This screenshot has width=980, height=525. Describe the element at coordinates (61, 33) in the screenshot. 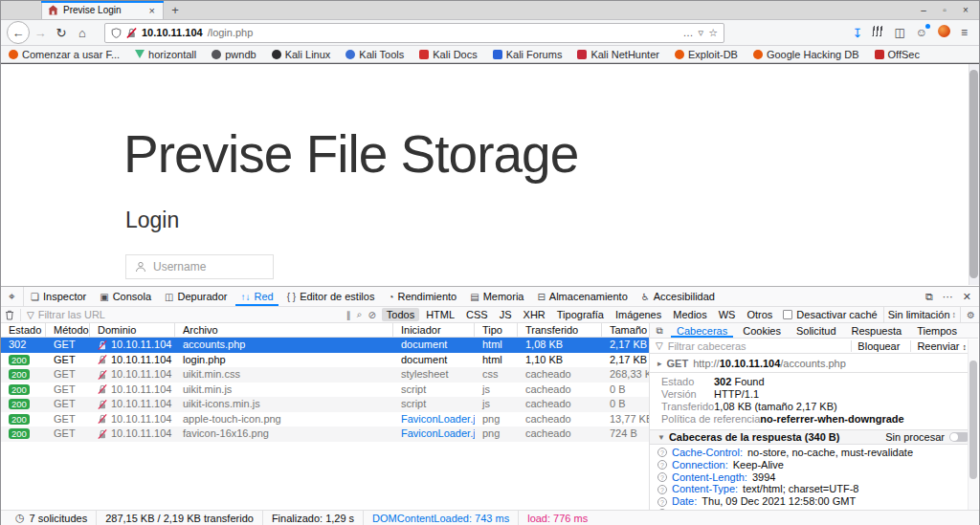

I see `reload-button: ↻` at that location.